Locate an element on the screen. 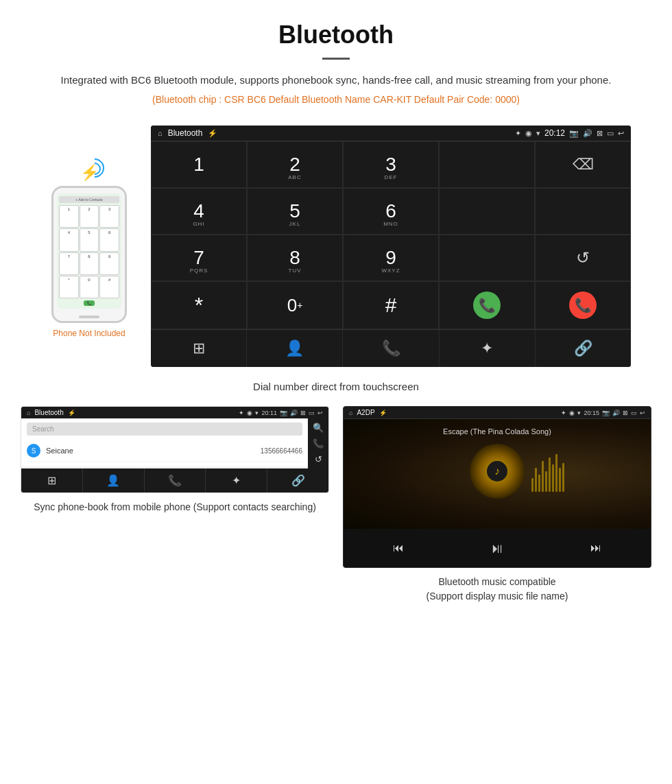  pb-bt-icon: ✦ is located at coordinates (241, 413).